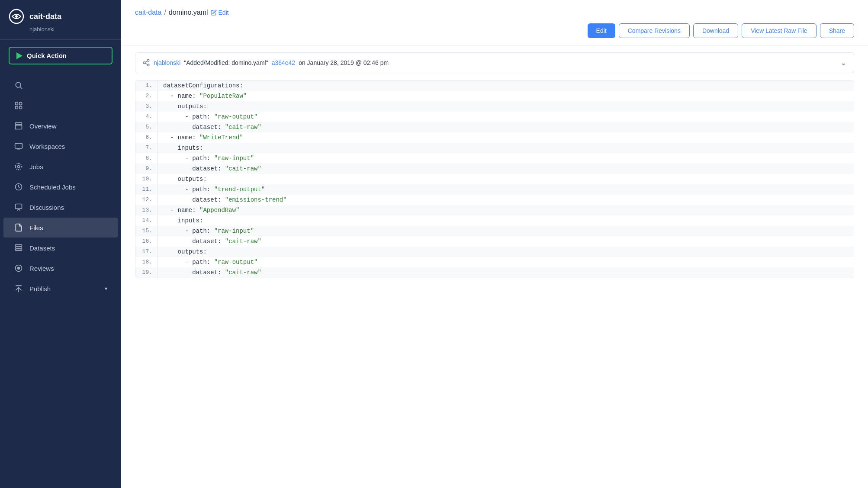 The height and width of the screenshot is (488, 868). What do you see at coordinates (16, 16) in the screenshot?
I see `domino-logo-icon` at bounding box center [16, 16].